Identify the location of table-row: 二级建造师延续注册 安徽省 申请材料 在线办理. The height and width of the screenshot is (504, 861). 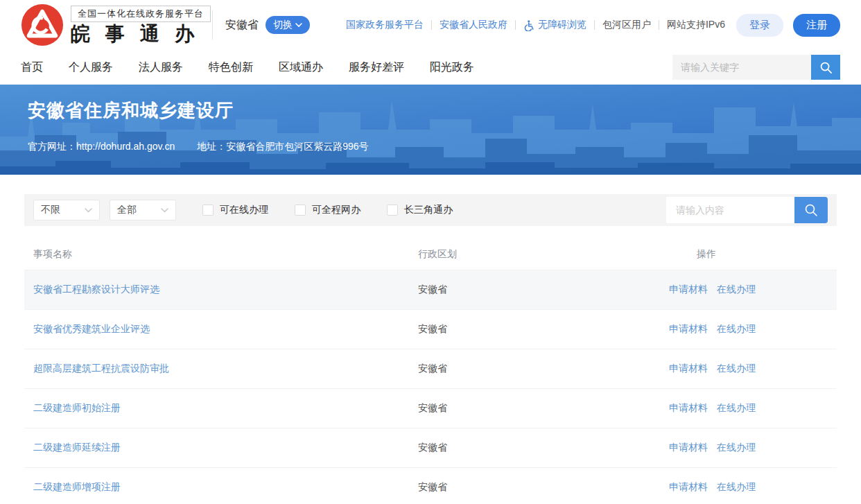
(430, 448).